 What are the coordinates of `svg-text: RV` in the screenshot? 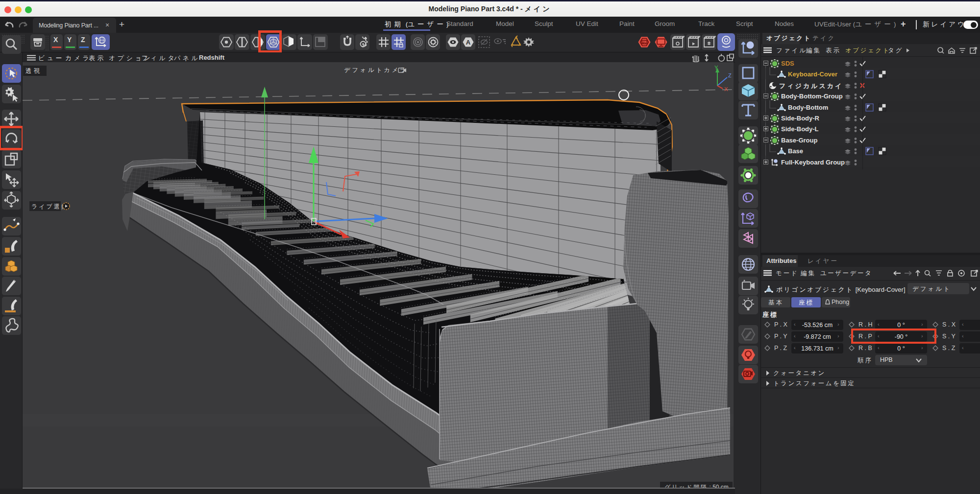 It's located at (645, 43).